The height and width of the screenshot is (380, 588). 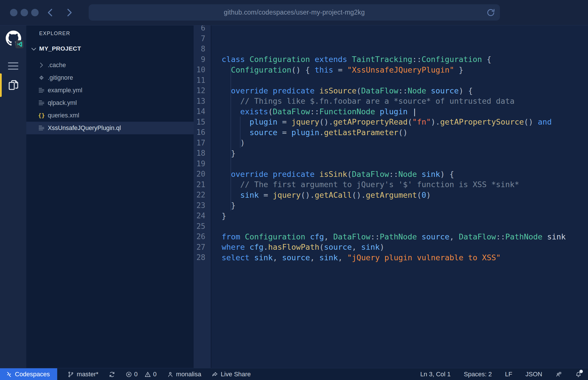 I want to click on status-item-live-share: Live Share, so click(x=231, y=374).